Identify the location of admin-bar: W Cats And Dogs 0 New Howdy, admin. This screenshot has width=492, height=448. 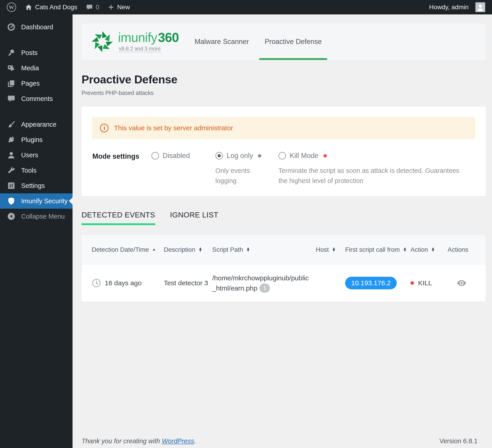
(246, 7).